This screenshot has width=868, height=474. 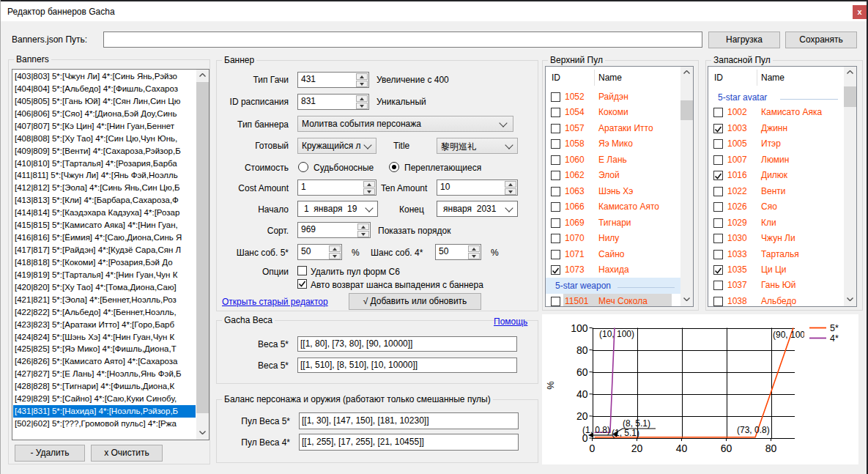 I want to click on ten-amount-spinner, so click(x=511, y=188).